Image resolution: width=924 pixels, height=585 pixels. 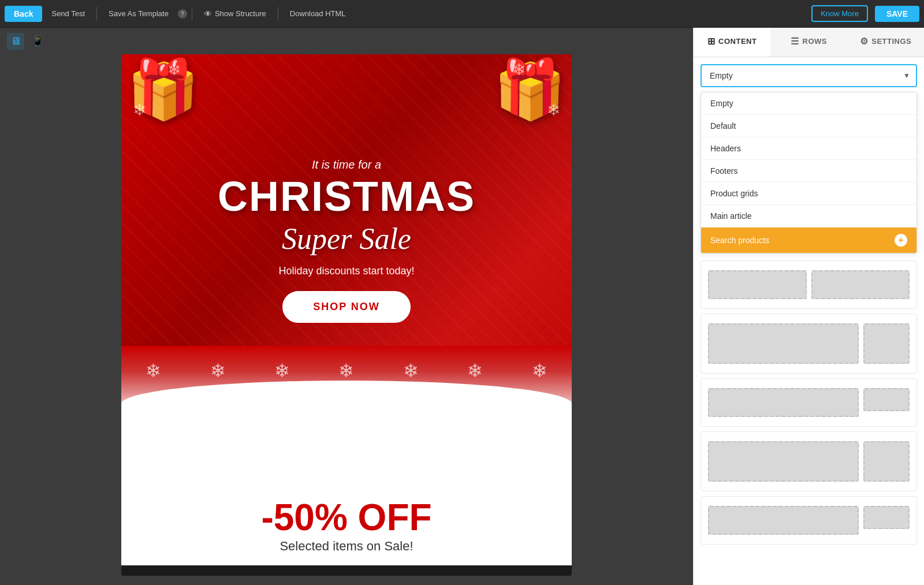 What do you see at coordinates (208, 14) in the screenshot?
I see `eye-icon: 👁` at bounding box center [208, 14].